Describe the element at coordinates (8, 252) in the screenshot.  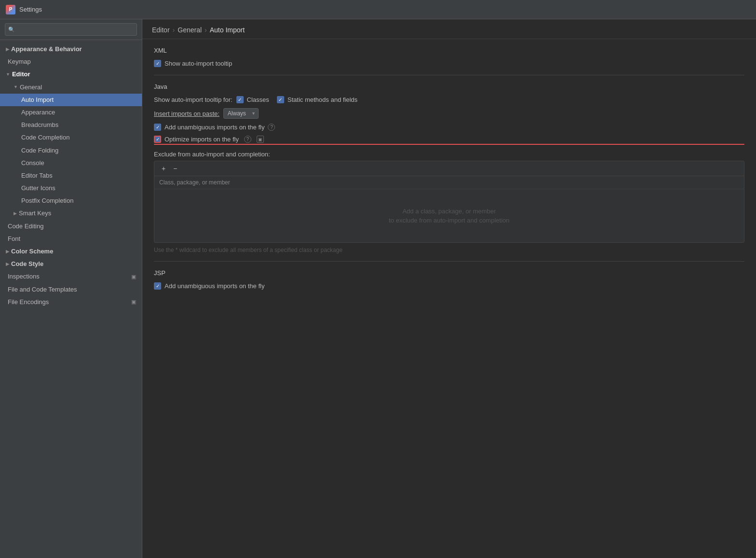
I see `chevron-right-icon-color: ▶` at that location.